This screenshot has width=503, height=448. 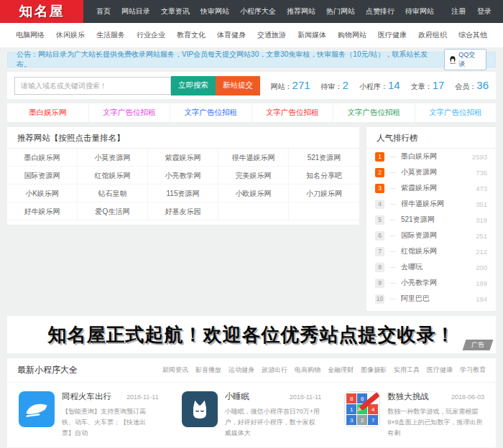 I want to click on ranking-row: 2 — 小莫资源网 736, so click(x=431, y=172).